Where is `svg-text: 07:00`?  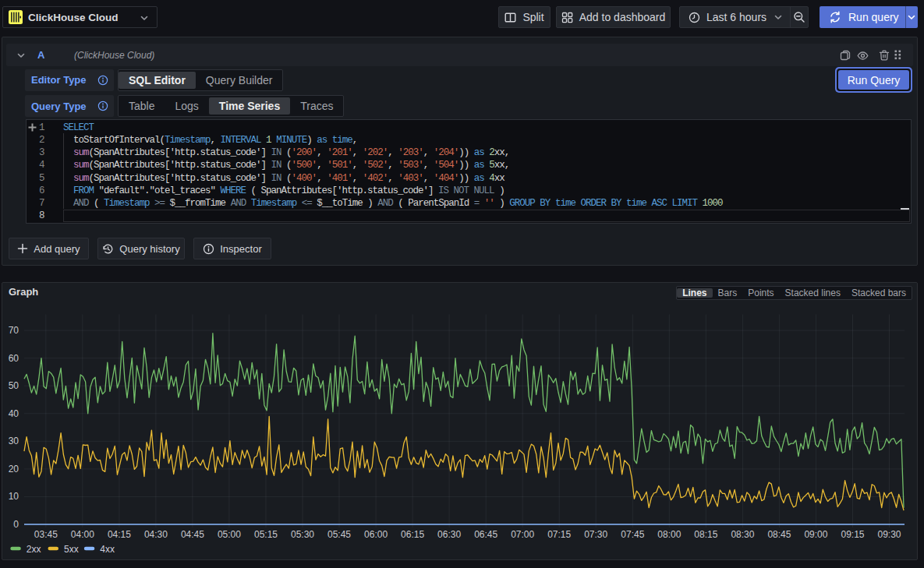 svg-text: 07:00 is located at coordinates (522, 534).